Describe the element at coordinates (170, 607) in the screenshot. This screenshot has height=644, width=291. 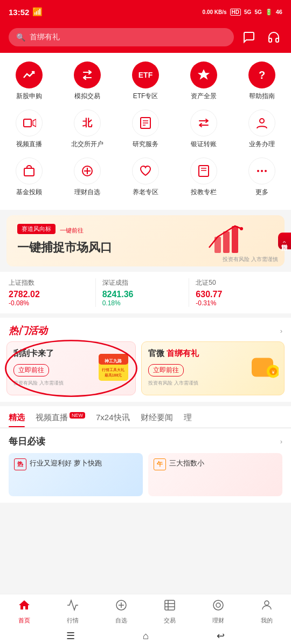
I see `trade-icon` at that location.